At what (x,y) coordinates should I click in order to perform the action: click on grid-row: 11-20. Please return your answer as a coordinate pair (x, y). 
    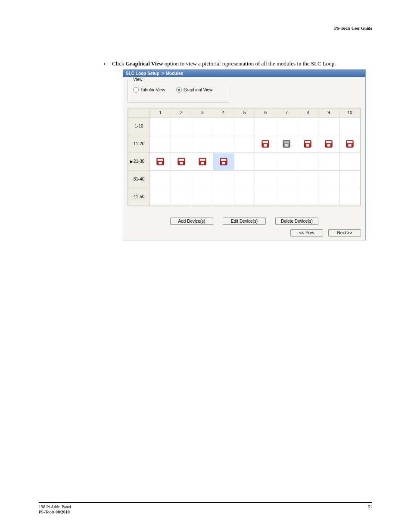
    Looking at the image, I should click on (245, 144).